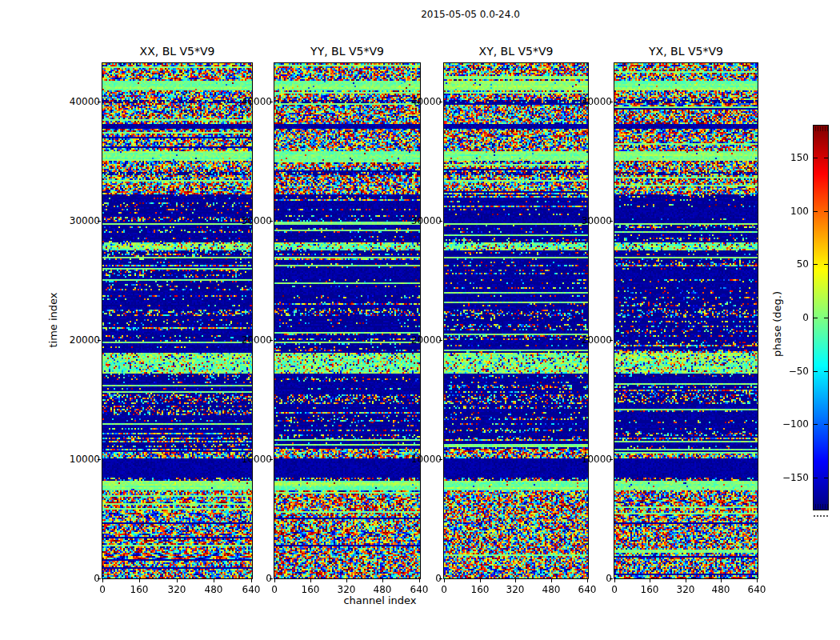  I want to click on heatmap-canvas-xx, so click(178, 321).